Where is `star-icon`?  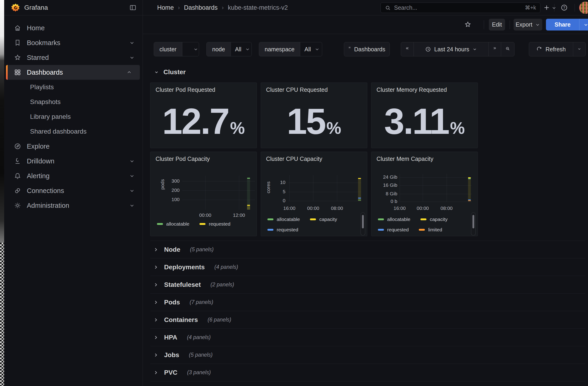
star-icon is located at coordinates (18, 58).